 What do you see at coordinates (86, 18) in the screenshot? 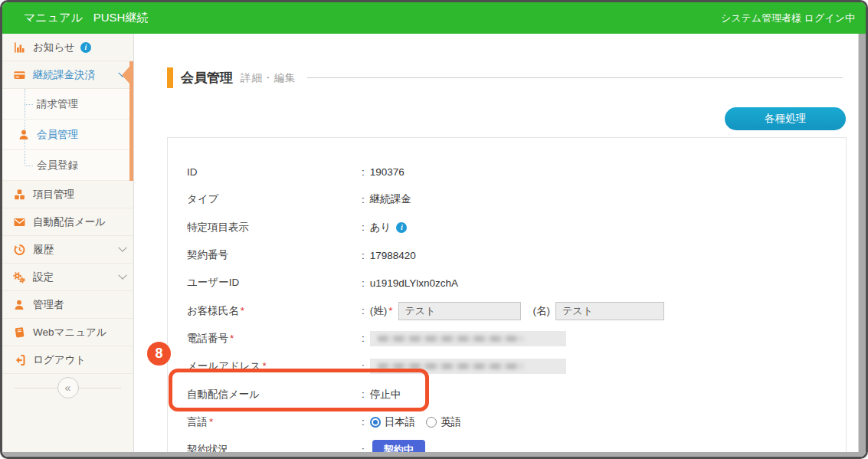
I see `brand: マニュアル PUSH継続` at bounding box center [86, 18].